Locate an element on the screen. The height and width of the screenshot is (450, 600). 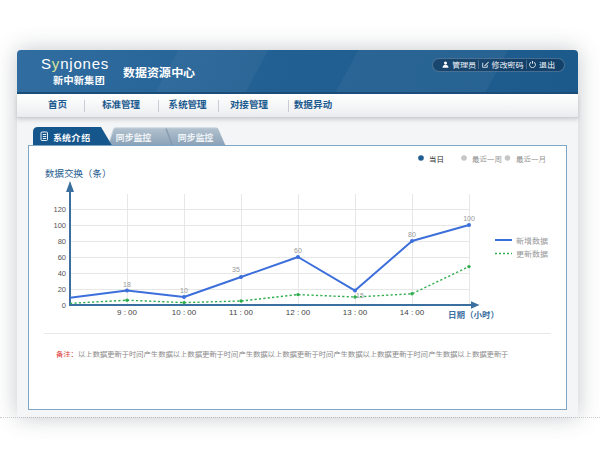
svg-text: 10 : 00 is located at coordinates (184, 312).